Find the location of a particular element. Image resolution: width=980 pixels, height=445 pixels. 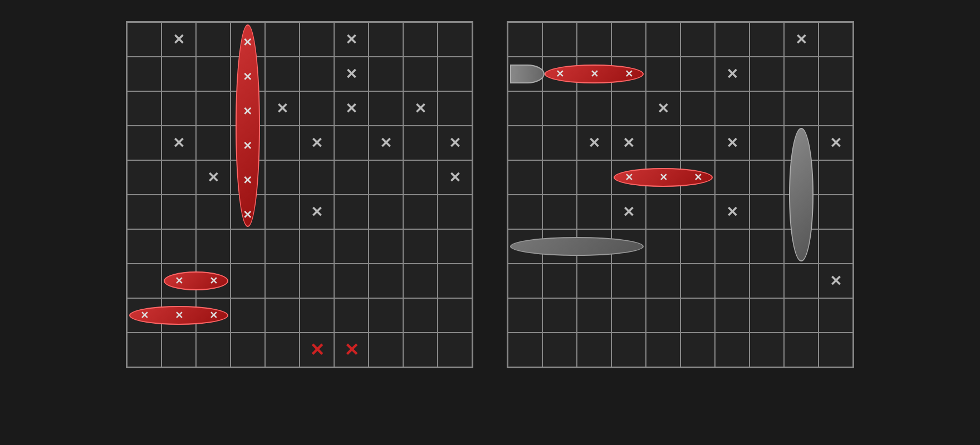

cell-2-7: ✕ is located at coordinates (732, 74).